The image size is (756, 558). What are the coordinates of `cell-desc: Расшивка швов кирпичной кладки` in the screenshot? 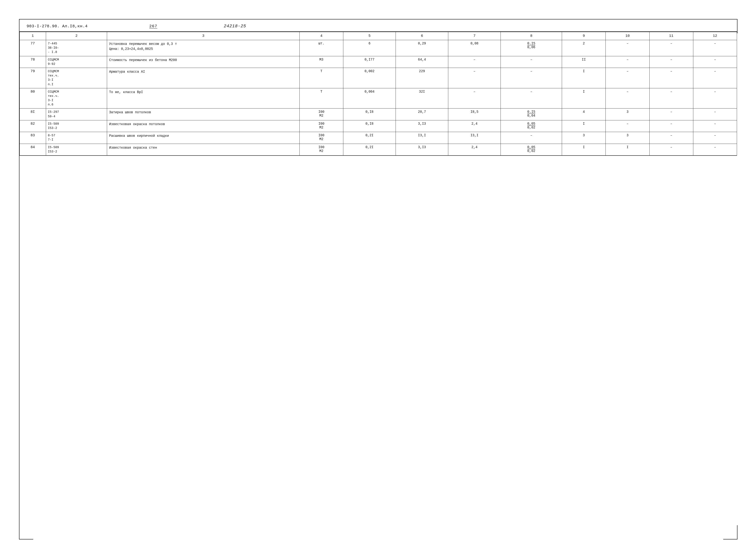 It's located at (203, 138).